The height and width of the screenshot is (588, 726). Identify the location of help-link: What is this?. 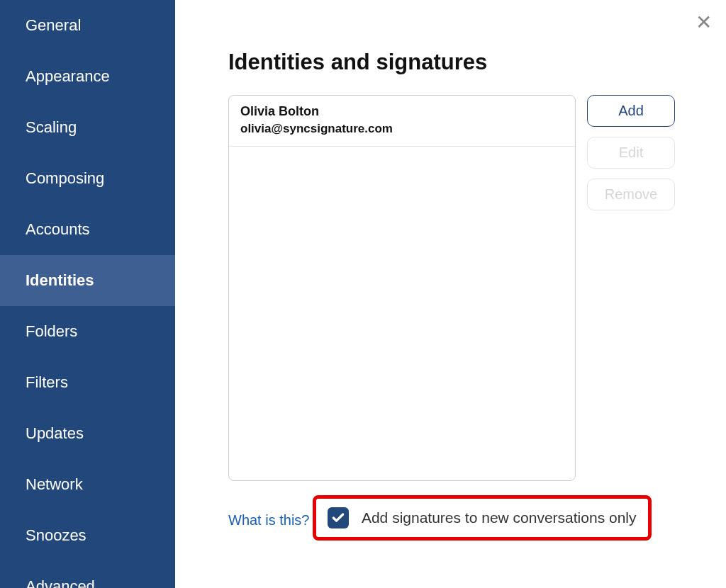
(269, 520).